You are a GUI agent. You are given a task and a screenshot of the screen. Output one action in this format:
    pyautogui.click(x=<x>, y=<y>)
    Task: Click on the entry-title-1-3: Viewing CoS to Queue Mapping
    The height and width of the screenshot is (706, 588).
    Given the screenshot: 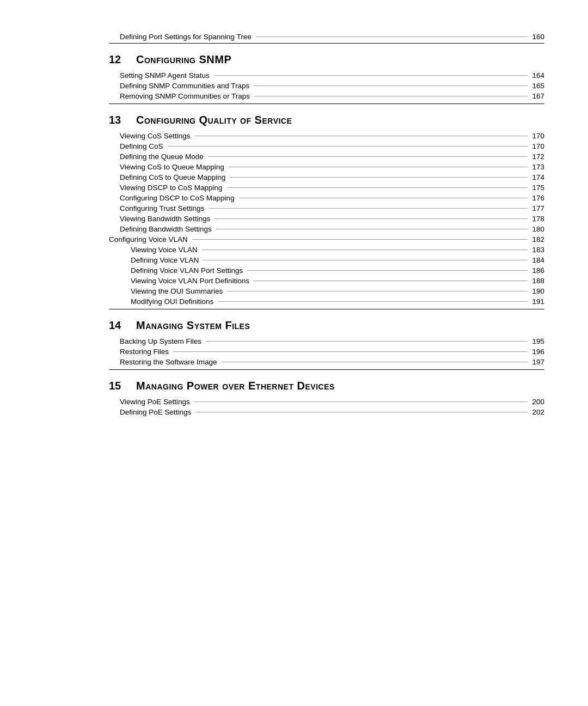 What is the action you would take?
    pyautogui.click(x=172, y=167)
    